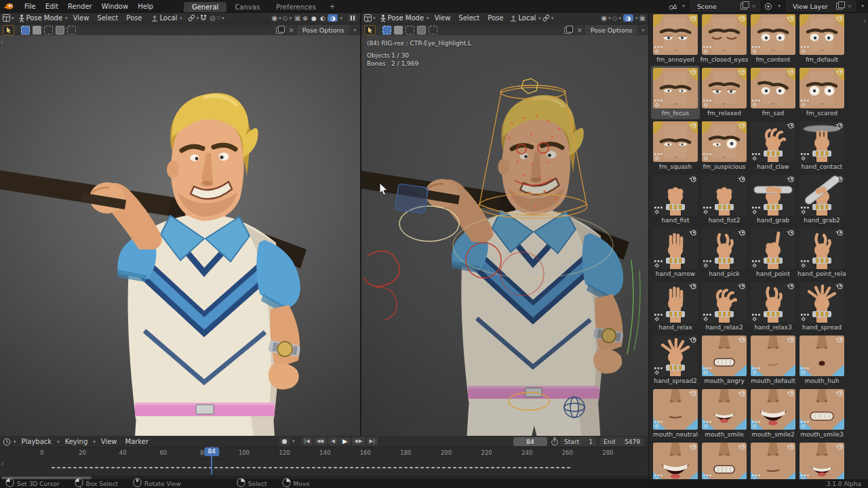  What do you see at coordinates (773, 39) in the screenshot?
I see `pose-asset-fm_content: fm_content` at bounding box center [773, 39].